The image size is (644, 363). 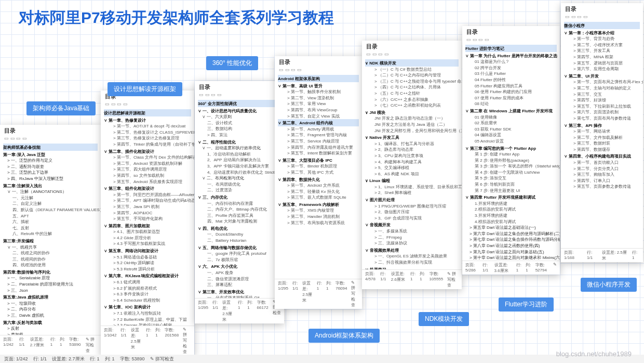 I want to click on outline-item: ∨ 第五章、Framework 内核解析, so click(x=318, y=204).